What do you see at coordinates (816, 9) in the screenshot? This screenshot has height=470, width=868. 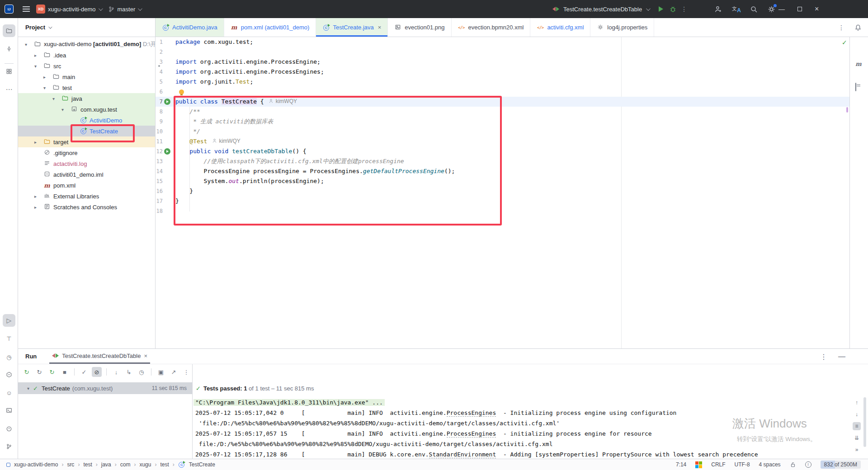 I see `close-button: ×` at bounding box center [816, 9].